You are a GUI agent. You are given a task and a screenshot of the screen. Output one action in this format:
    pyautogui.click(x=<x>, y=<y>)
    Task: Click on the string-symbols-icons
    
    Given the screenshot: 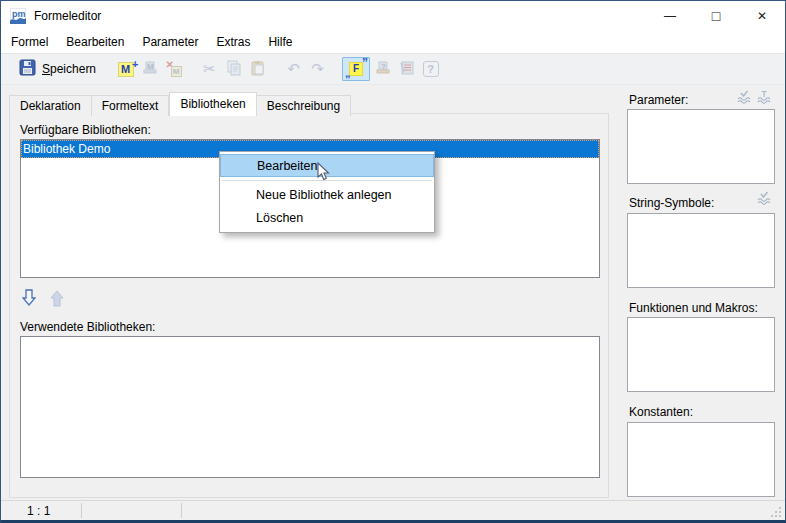 What is the action you would take?
    pyautogui.click(x=765, y=200)
    